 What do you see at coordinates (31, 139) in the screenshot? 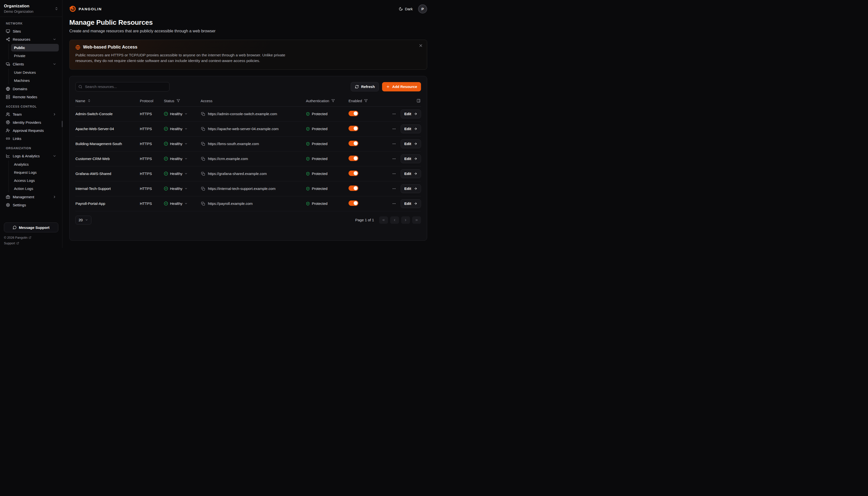
I see `sidebar-item-links: Links` at bounding box center [31, 139].